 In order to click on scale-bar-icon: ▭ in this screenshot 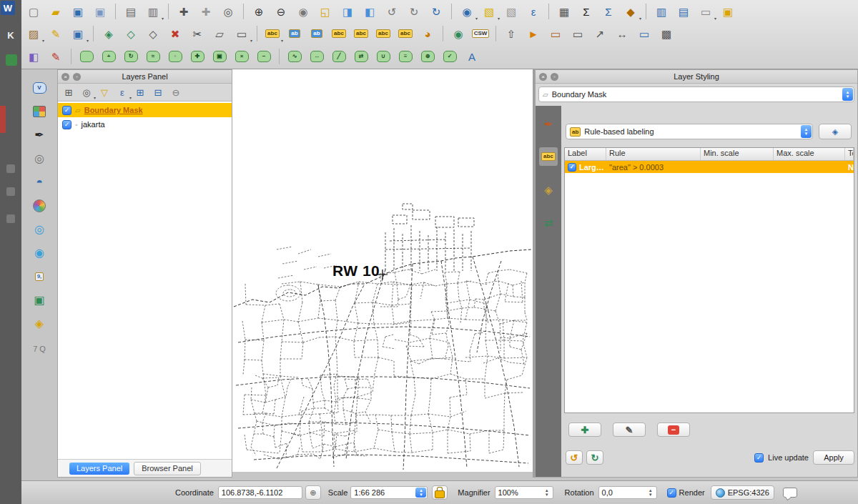, I will do `click(644, 34)`.